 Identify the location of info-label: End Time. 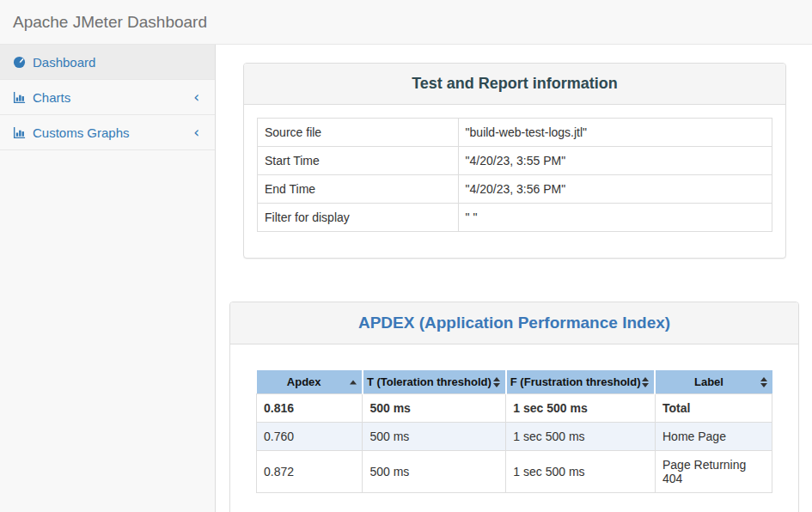
(358, 189).